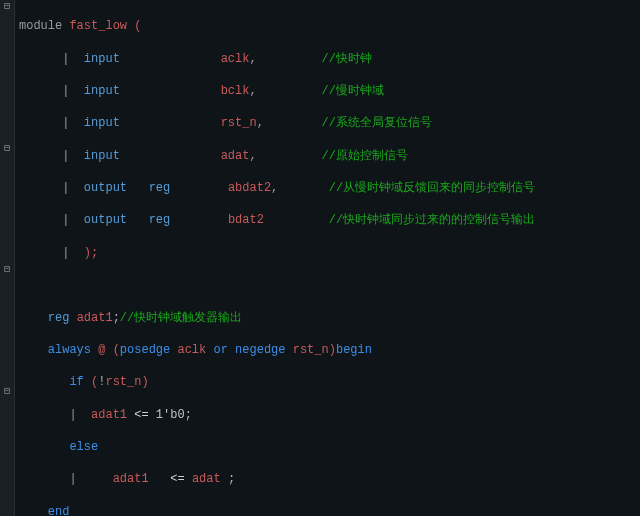  What do you see at coordinates (277, 318) in the screenshot?
I see `code-line: reg adat1;//快时钟域触发器输出` at bounding box center [277, 318].